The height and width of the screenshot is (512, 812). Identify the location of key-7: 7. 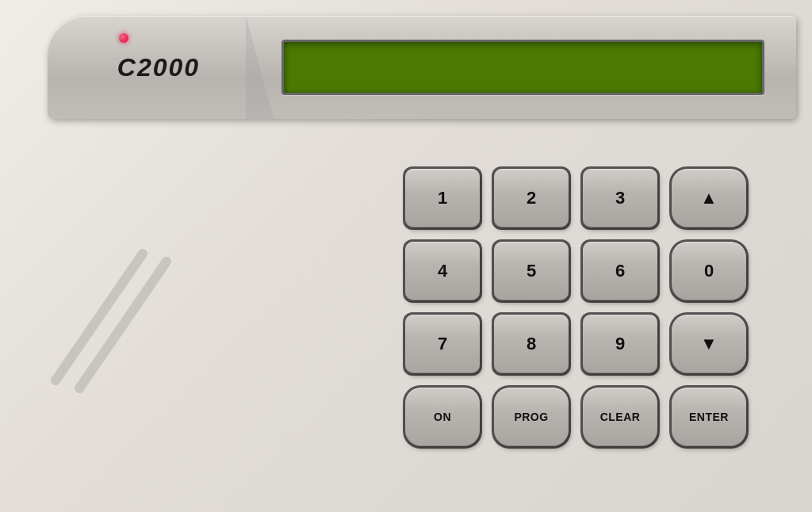
(442, 344).